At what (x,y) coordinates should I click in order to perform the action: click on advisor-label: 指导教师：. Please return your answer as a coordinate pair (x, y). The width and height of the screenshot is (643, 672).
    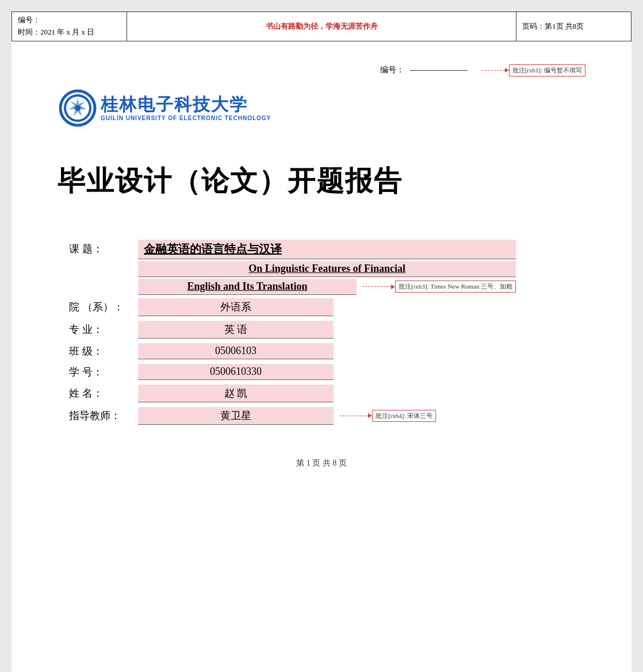
    Looking at the image, I should click on (104, 416).